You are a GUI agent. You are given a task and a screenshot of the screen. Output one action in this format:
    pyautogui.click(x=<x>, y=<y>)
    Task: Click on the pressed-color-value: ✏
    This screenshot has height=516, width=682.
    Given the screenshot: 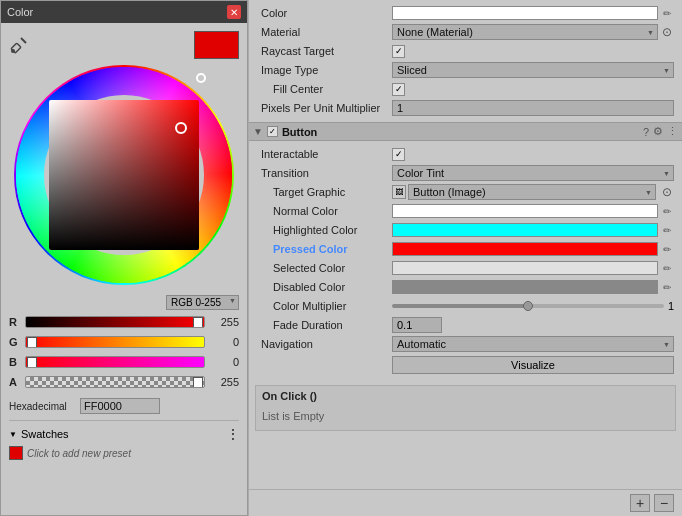 What is the action you would take?
    pyautogui.click(x=533, y=249)
    